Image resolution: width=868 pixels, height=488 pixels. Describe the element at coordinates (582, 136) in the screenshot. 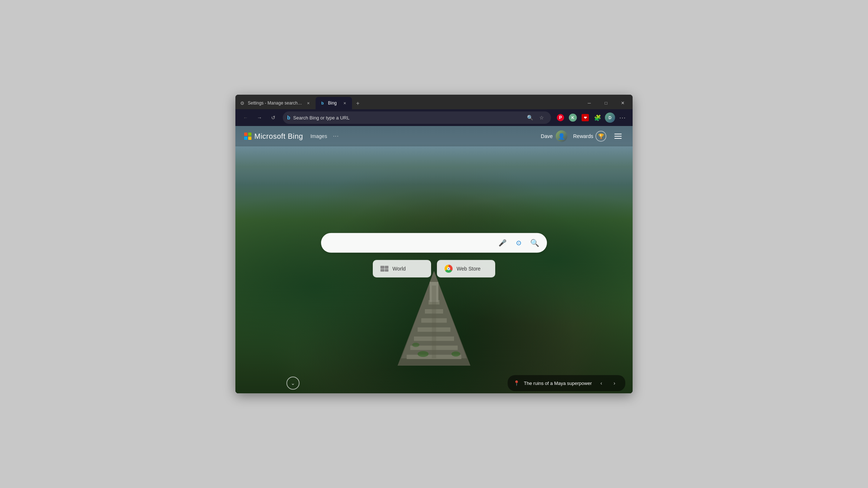

I see `bing-header-right: Dave 👤 Rewards 🏆` at that location.